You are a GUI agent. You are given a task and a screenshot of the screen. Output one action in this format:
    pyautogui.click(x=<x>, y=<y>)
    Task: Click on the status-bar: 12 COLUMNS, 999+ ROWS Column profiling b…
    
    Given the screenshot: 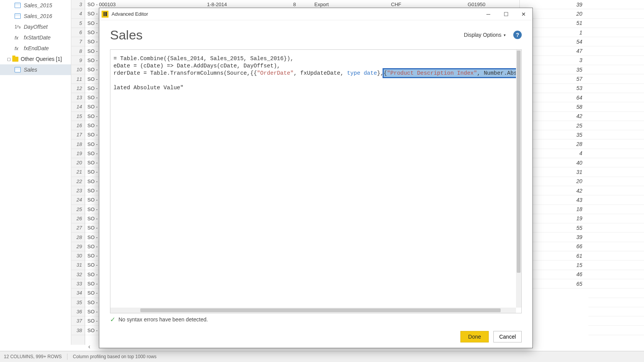 What is the action you would take?
    pyautogui.click(x=322, y=356)
    